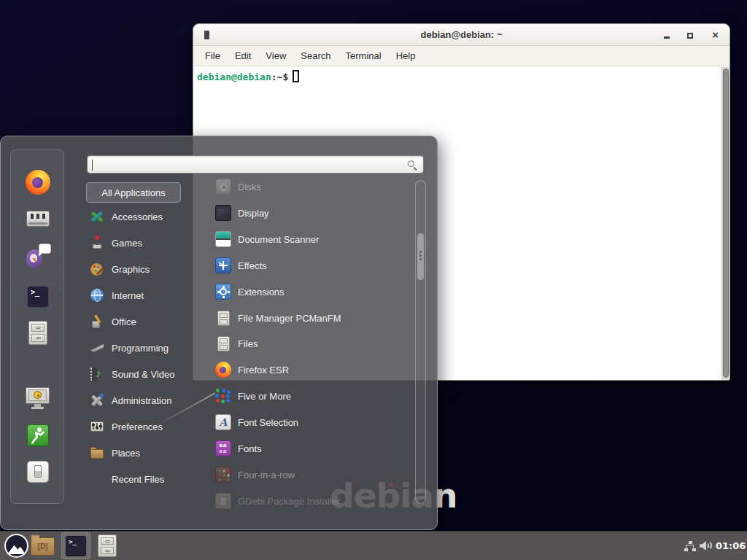 The width and height of the screenshot is (747, 560). Describe the element at coordinates (248, 76) in the screenshot. I see `shell-prompt: debian@debian:~$` at that location.